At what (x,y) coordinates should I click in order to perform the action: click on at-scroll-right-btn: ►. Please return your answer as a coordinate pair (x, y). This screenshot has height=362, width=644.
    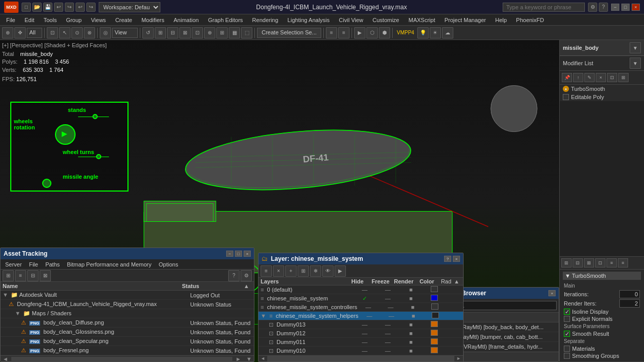
    Looking at the image, I should click on (238, 359).